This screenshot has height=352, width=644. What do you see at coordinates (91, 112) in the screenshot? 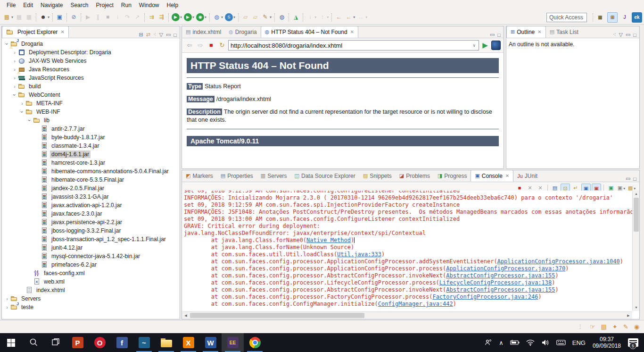
I see `tree-item-web-inf: ›WEB-INF` at bounding box center [91, 112].